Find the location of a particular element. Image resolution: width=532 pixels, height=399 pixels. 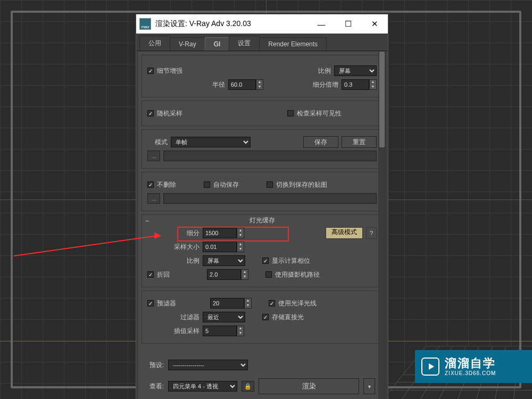

window-title: 渲染设置: V-Ray Adv 3.20.03 is located at coordinates (232, 24).